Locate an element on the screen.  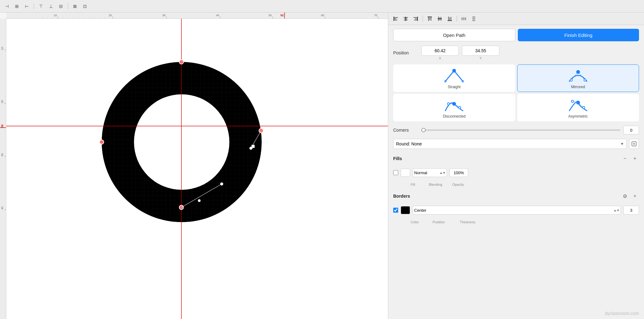
watermark: dyclassroom.com is located at coordinates (516, 313).